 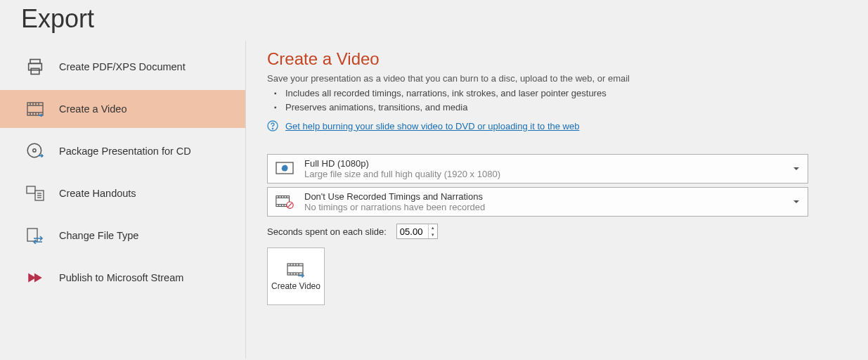 What do you see at coordinates (327, 232) in the screenshot?
I see `seconds-label: Seconds spent on each slide:` at bounding box center [327, 232].